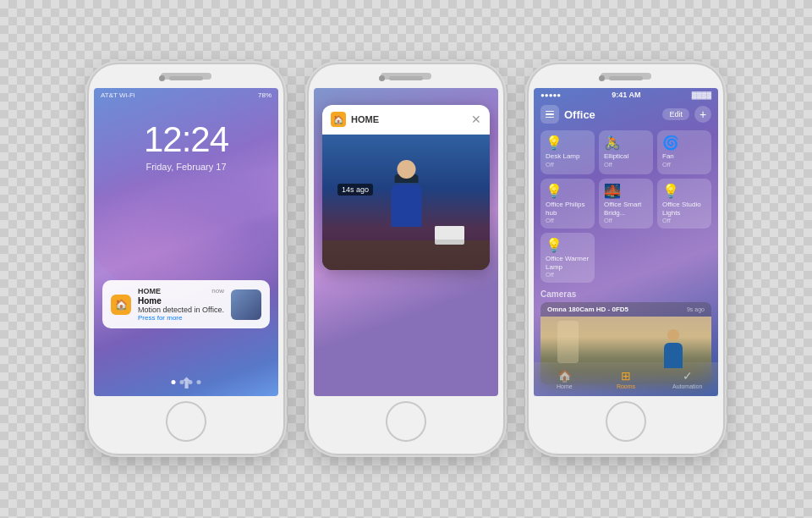  Describe the element at coordinates (684, 203) in the screenshot. I see `tile-studio-lights: 💡 Office Studio Lights Off` at that location.